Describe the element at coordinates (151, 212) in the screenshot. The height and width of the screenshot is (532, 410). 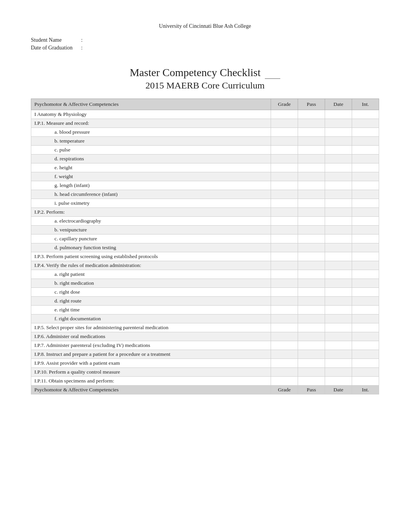
I see `competency-cell: I.P.2. Perform:` at that location.